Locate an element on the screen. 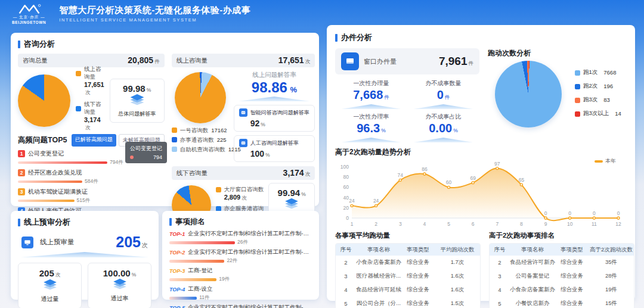 The height and width of the screenshot is (308, 644). logo: — 北京·亦庄 — BEIJINGETOWN is located at coordinates (29, 14).